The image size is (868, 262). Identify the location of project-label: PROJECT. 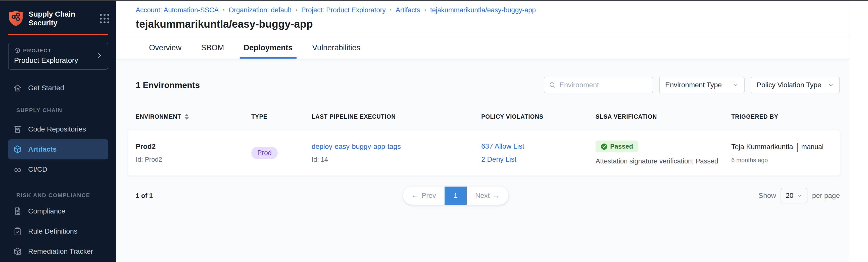
(37, 51).